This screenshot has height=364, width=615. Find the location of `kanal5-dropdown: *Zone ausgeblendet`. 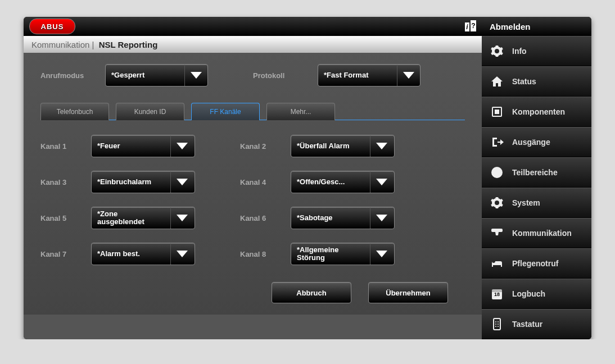

kanal5-dropdown: *Zone ausgeblendet is located at coordinates (143, 218).